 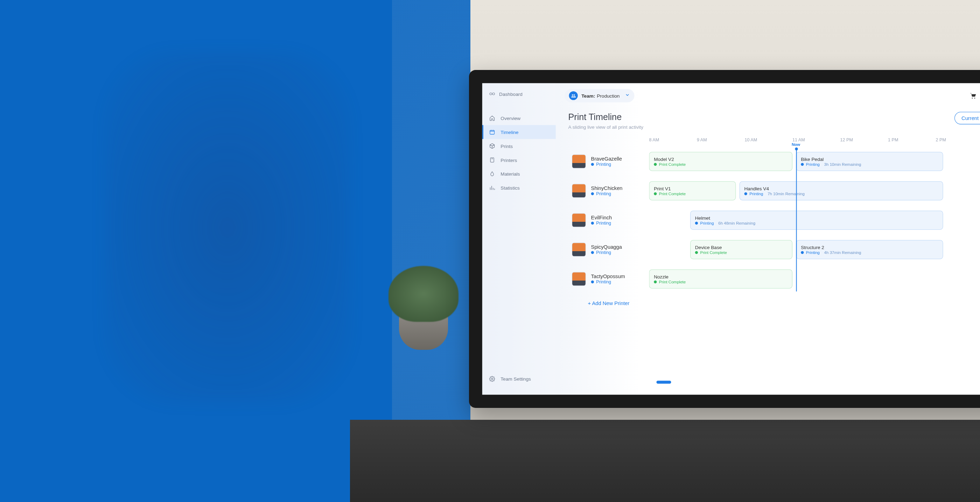 I want to click on hour-label: 9 AM, so click(x=721, y=143).